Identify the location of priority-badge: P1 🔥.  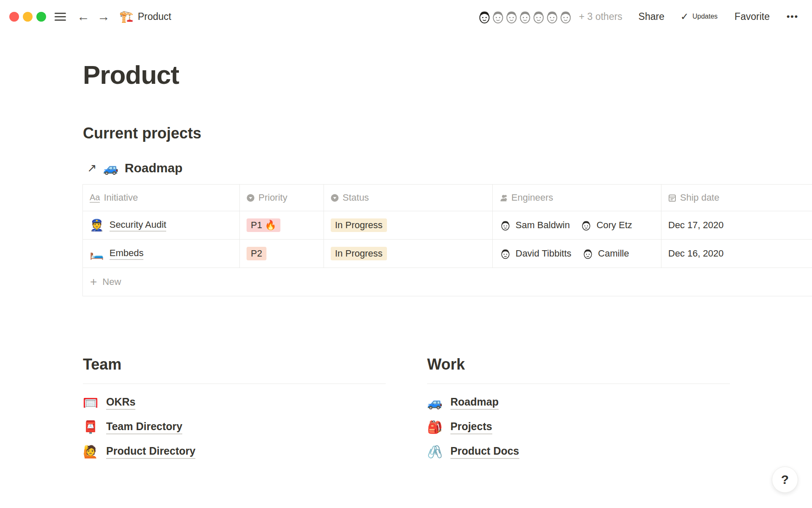
(263, 225).